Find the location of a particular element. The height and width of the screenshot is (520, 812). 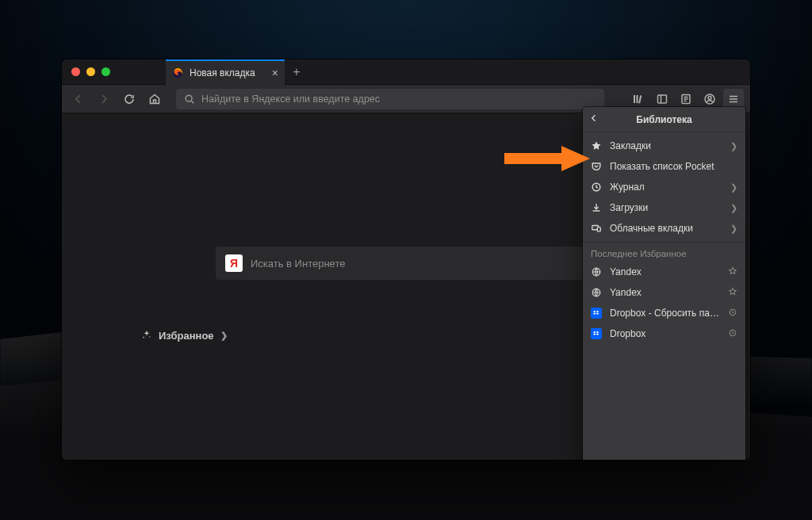

library-menu: Закладки ❯ Показать список Pocket Журнал… is located at coordinates (665, 187).